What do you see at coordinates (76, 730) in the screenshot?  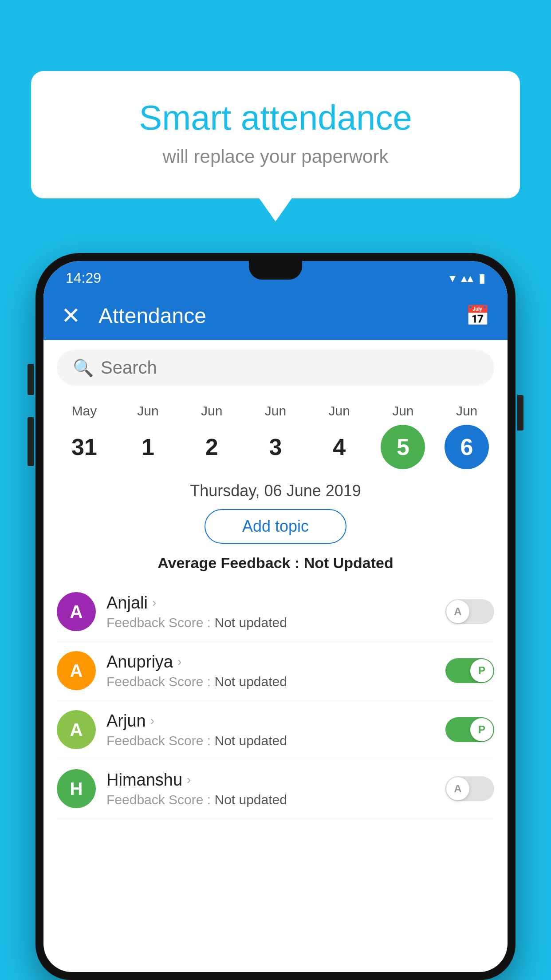 I see `avatar-arjun: A` at bounding box center [76, 730].